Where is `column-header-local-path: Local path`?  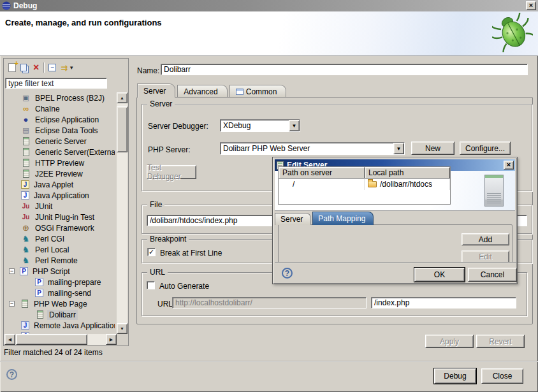 column-header-local-path: Local path is located at coordinates (407, 173).